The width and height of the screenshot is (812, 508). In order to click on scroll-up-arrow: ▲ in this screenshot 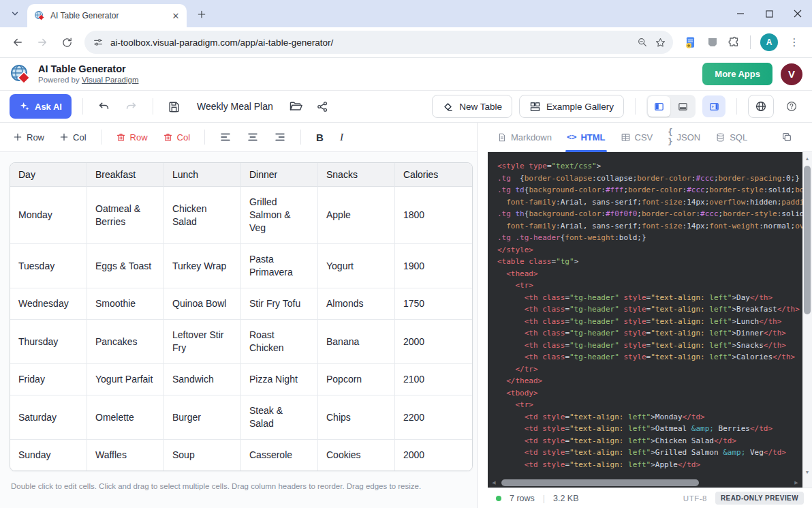, I will do `click(807, 158)`.